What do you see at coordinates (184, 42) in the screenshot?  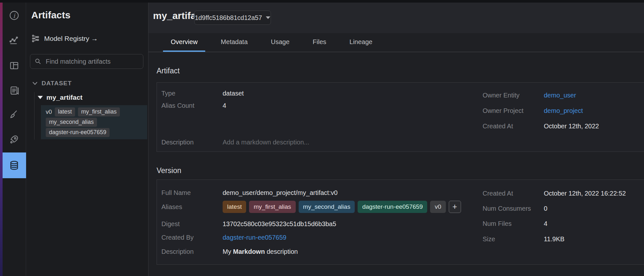 I see `tab-overview: Overview` at bounding box center [184, 42].